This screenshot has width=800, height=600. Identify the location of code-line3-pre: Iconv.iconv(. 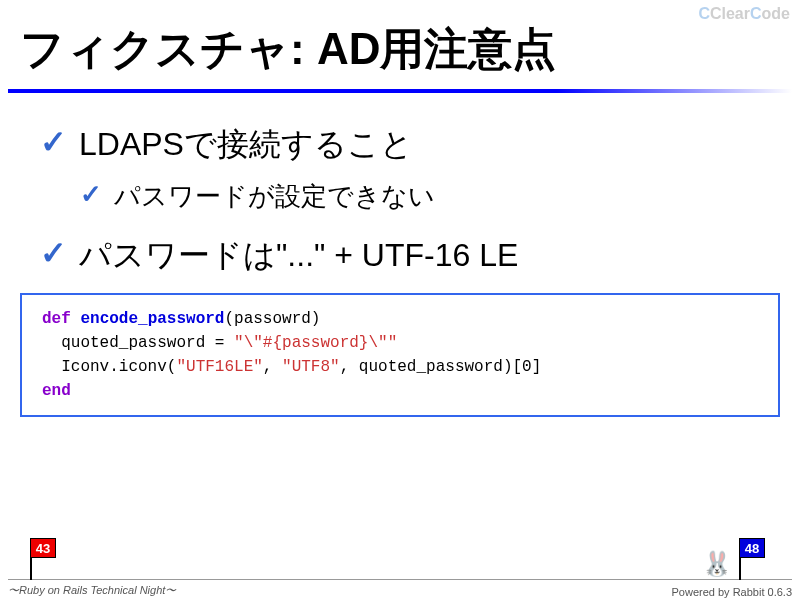
(109, 367).